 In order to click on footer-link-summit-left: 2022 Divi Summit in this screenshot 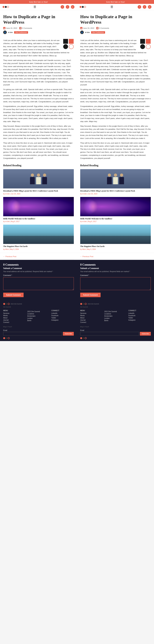, I will do `click(38, 312)`.